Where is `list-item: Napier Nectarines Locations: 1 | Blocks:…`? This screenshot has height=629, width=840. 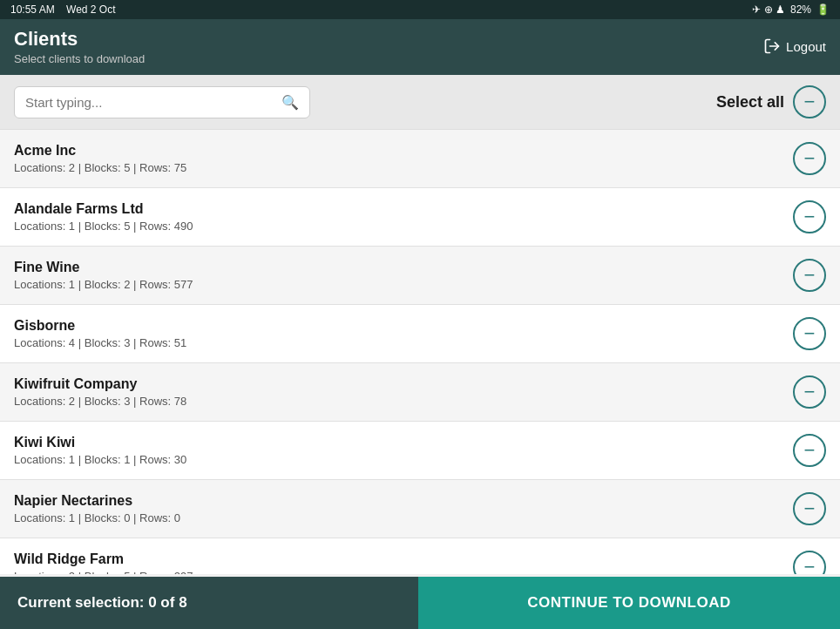
list-item: Napier Nectarines Locations: 1 | Blocks:… is located at coordinates (420, 509).